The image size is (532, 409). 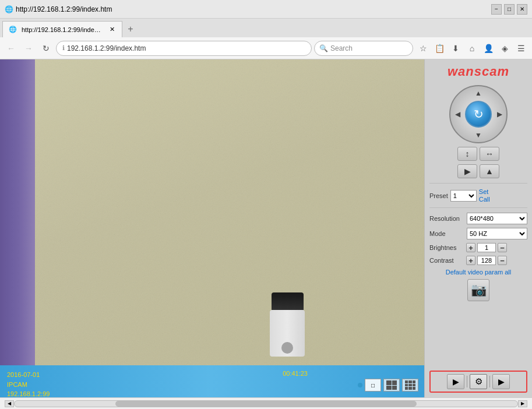 What do you see at coordinates (521, 48) in the screenshot?
I see `menu-button: ☰` at bounding box center [521, 48].